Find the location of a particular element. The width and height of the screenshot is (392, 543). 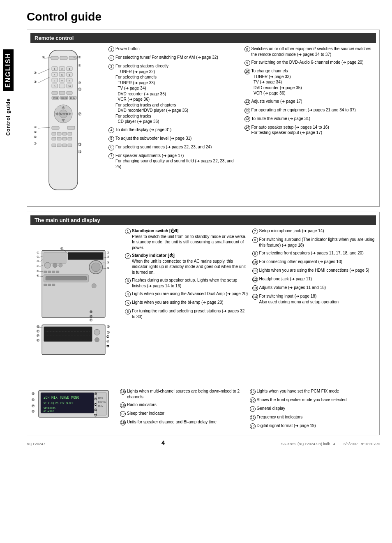

remote-item-11-text: Adjusts volume (➜ page 17) is located at coordinates (314, 102).